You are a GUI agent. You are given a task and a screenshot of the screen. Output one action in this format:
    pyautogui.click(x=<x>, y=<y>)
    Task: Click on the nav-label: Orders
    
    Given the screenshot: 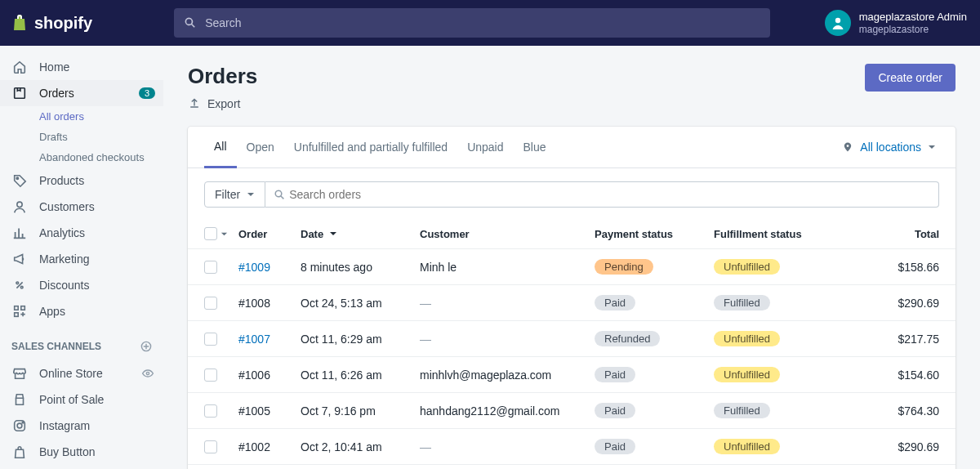 What is the action you would take?
    pyautogui.click(x=57, y=93)
    